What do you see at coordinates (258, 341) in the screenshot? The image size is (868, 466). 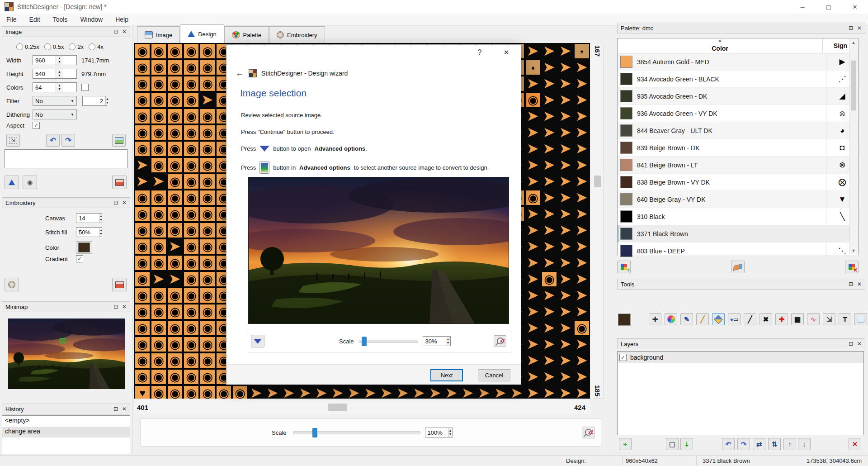 I see `advanced-options-button` at bounding box center [258, 341].